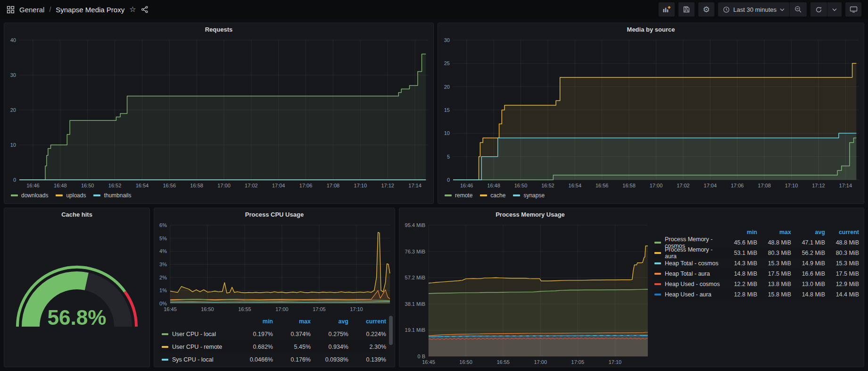 The height and width of the screenshot is (371, 868). What do you see at coordinates (198, 334) in the screenshot?
I see `legend-series-toggle: User CPU - local` at bounding box center [198, 334].